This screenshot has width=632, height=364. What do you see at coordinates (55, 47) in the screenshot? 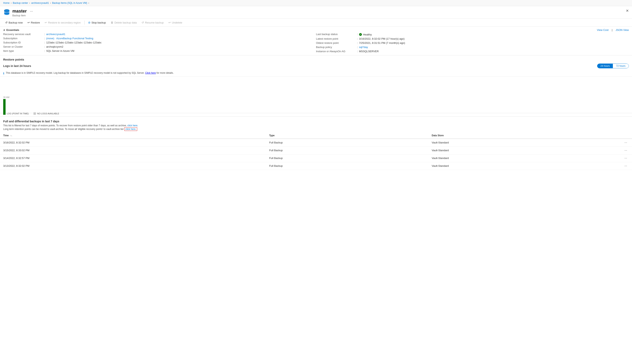
I see `essentials-value-server: archsqlccyvm2` at bounding box center [55, 47].